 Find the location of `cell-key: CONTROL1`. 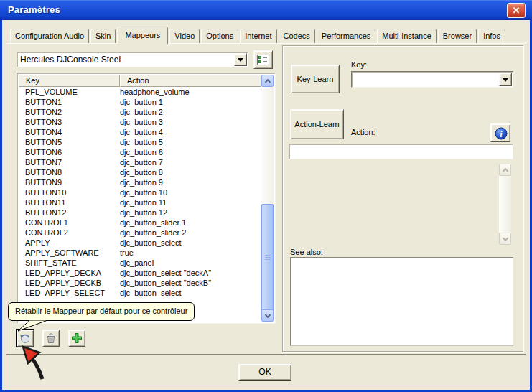

cell-key: CONTROL1 is located at coordinates (69, 223).